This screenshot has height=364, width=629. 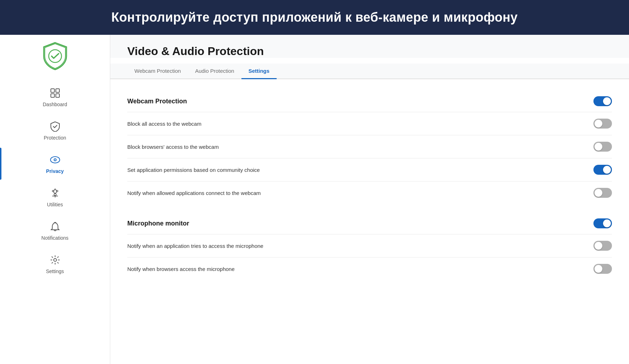 What do you see at coordinates (370, 146) in the screenshot?
I see `setting-row-block-browsers-webcam: Block browsers' access to the webcam` at bounding box center [370, 146].